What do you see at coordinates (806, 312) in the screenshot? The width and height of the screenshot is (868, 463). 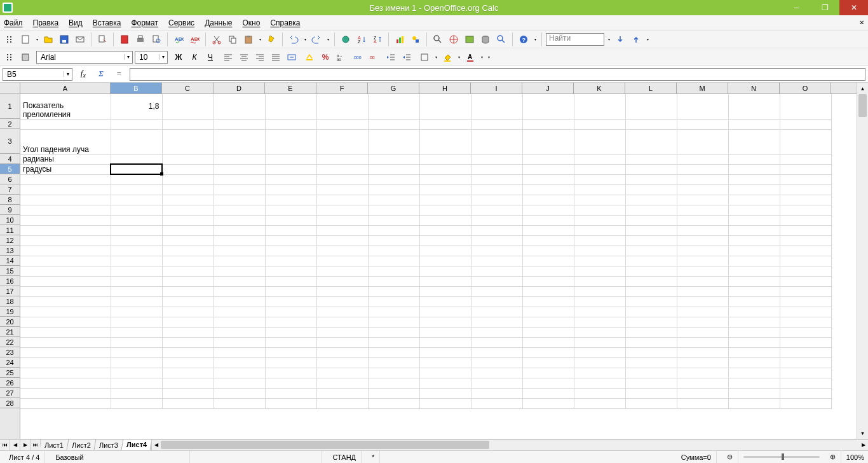 I see `cell-O19` at bounding box center [806, 312].